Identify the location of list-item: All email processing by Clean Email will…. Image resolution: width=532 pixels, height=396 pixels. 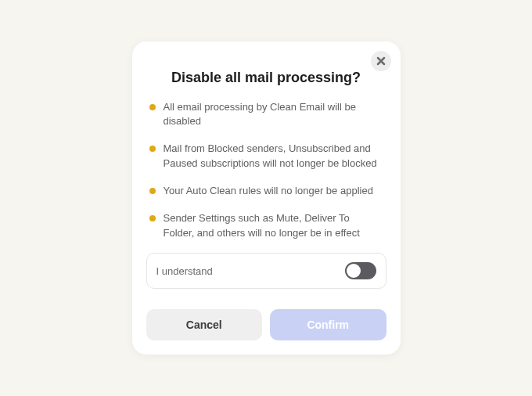
(266, 115).